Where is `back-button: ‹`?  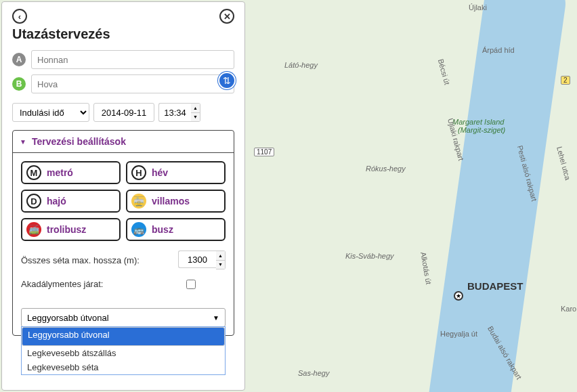 back-button: ‹ is located at coordinates (20, 16).